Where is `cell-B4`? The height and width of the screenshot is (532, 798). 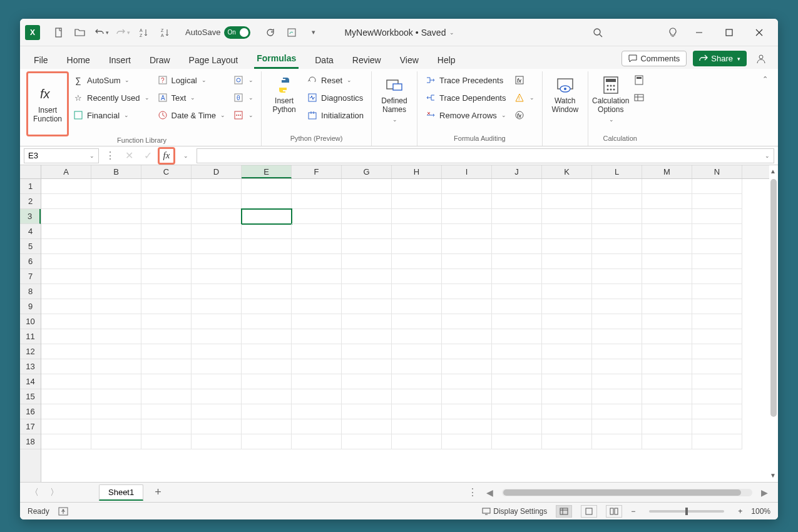 cell-B4 is located at coordinates (116, 232).